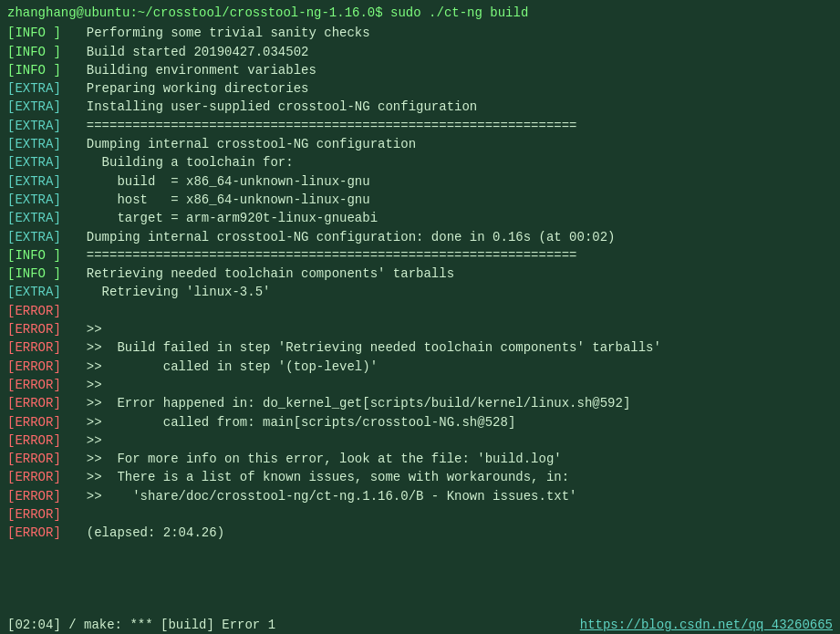 This screenshot has height=634, width=840. What do you see at coordinates (190, 52) in the screenshot?
I see `line-message: Build started 20190427.034502` at bounding box center [190, 52].